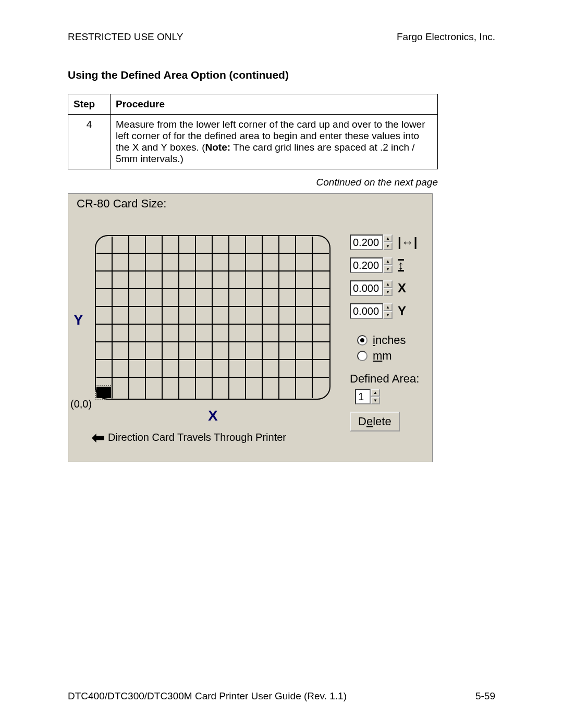 The image size is (563, 728). What do you see at coordinates (388, 379) in the screenshot?
I see `defined-area-label: Defined Area:` at bounding box center [388, 379].